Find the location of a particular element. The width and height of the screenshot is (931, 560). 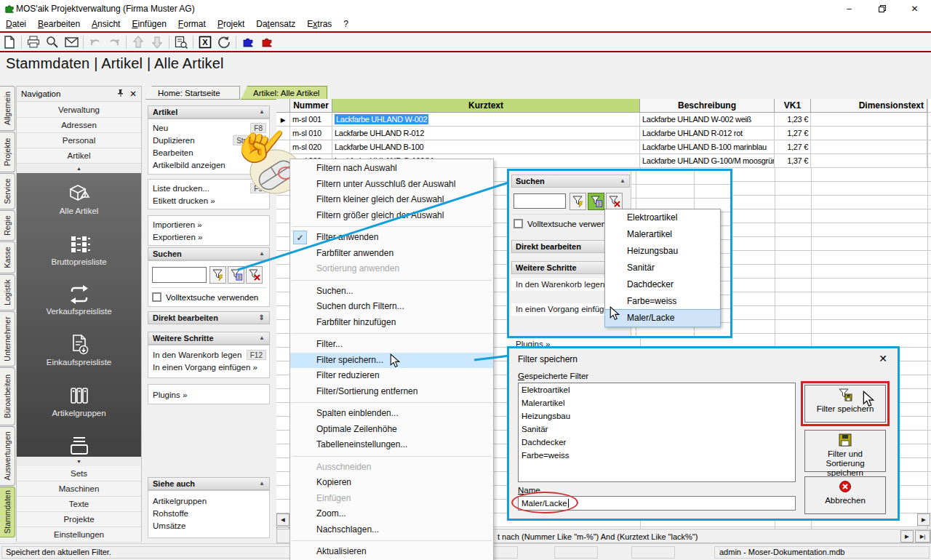

report-preview-icon is located at coordinates (181, 42).